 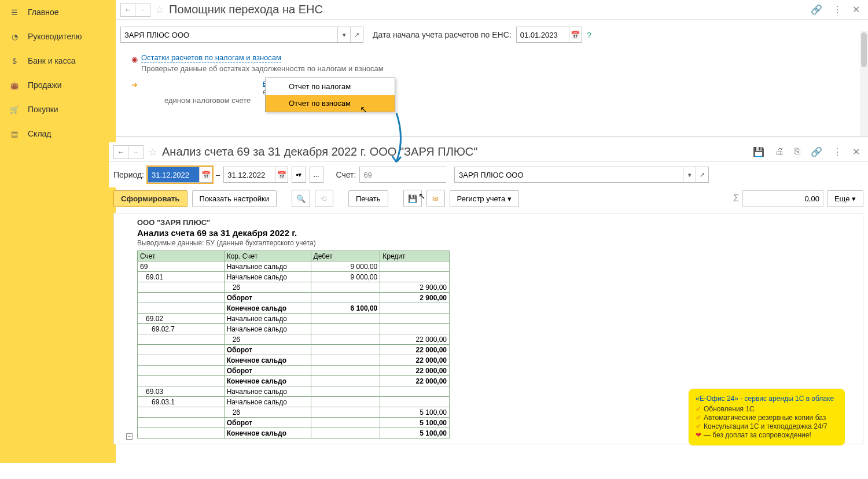 I want to click on report-title: Анализ счета 69 за 31 декабря 2022 г., so click(x=488, y=233).